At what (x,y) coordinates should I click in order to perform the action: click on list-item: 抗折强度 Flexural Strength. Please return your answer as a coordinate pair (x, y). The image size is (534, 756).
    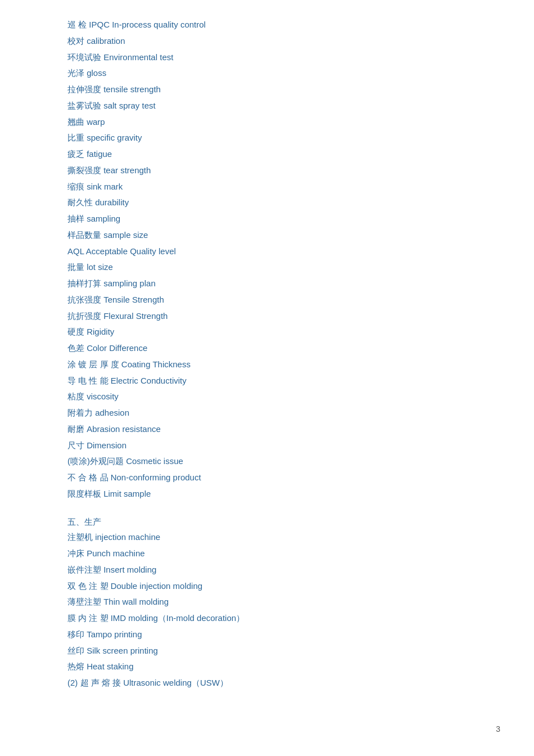
    Looking at the image, I should click on (284, 316).